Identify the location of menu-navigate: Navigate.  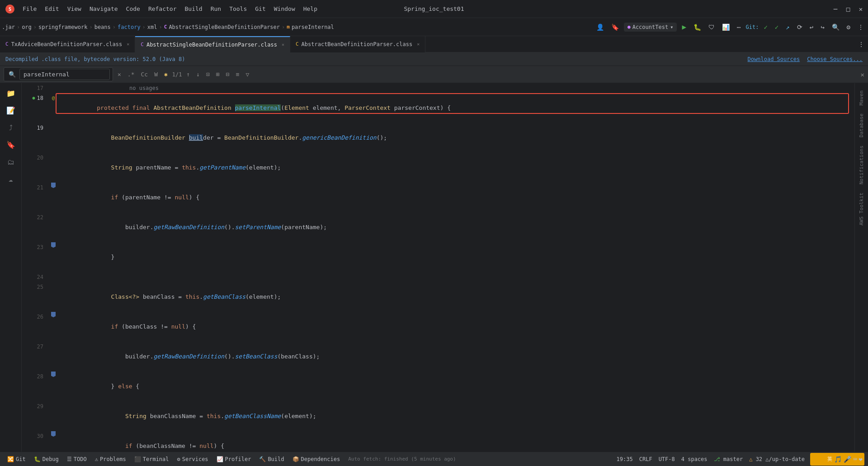
(104, 9).